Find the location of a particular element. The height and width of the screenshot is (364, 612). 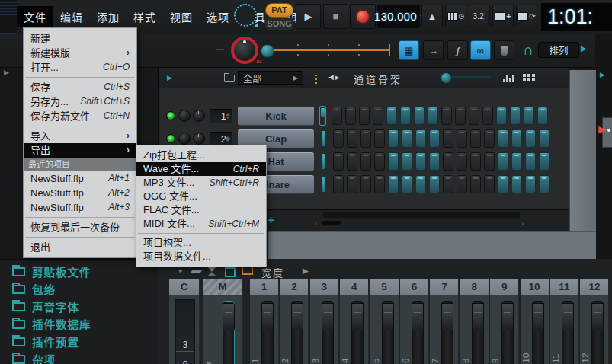

step-advance-button: → is located at coordinates (433, 50).